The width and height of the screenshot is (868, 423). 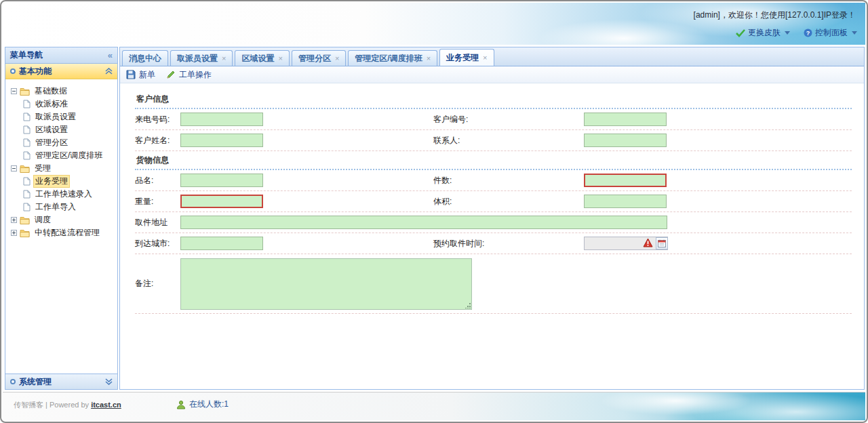 I want to click on sidebar: 菜单导航 « 基本功能 基础数据 收派标准 取派员设置, so click(x=61, y=218).